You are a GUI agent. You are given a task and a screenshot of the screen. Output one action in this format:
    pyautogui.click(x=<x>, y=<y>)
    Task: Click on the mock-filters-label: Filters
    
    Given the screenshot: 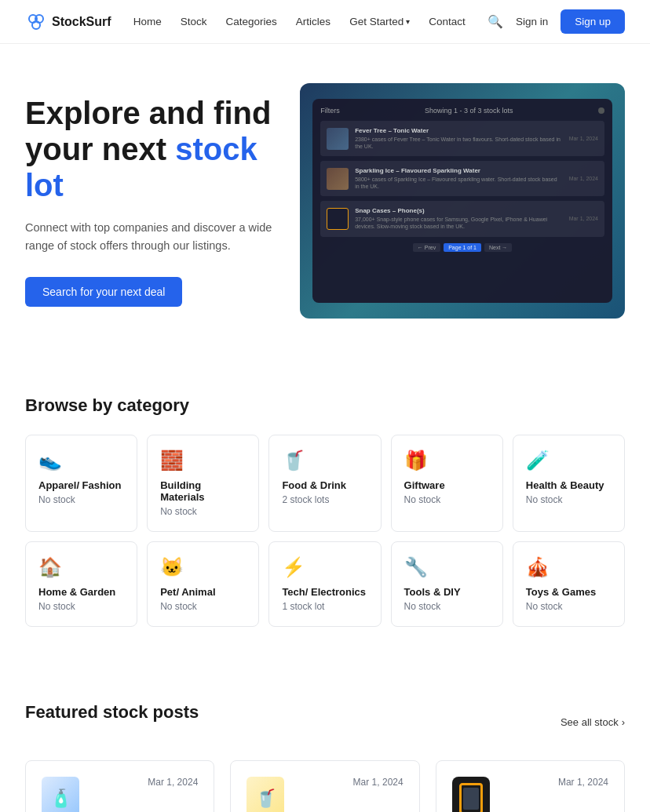 What is the action you would take?
    pyautogui.click(x=330, y=111)
    